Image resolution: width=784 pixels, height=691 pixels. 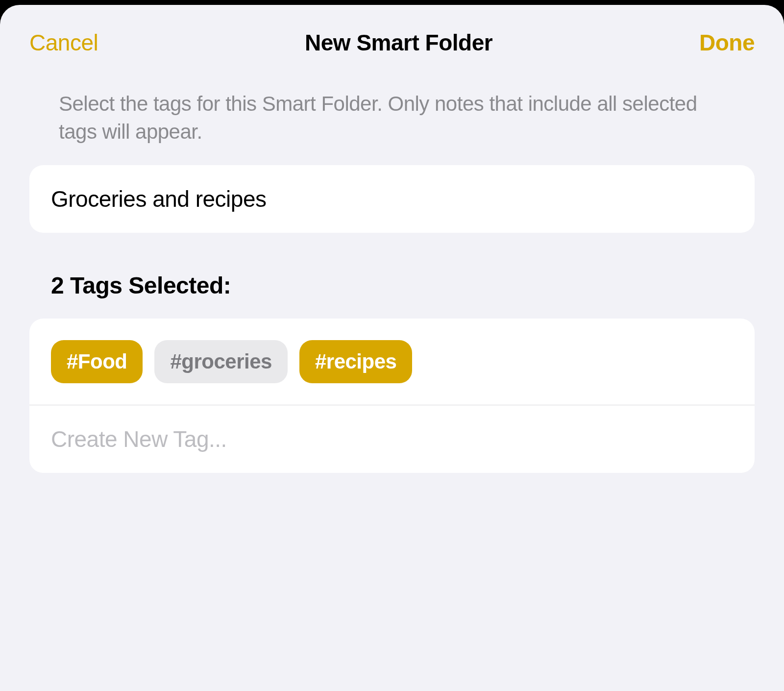 What do you see at coordinates (97, 362) in the screenshot?
I see `tag-chip-food: #Food` at bounding box center [97, 362].